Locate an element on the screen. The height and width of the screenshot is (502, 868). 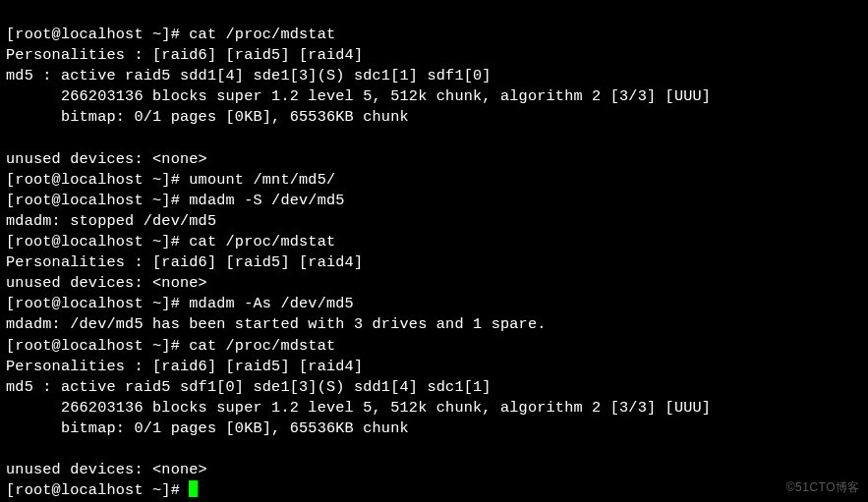
output-line: mdadm: /dev/md5 has been started with 3 … is located at coordinates (276, 324).